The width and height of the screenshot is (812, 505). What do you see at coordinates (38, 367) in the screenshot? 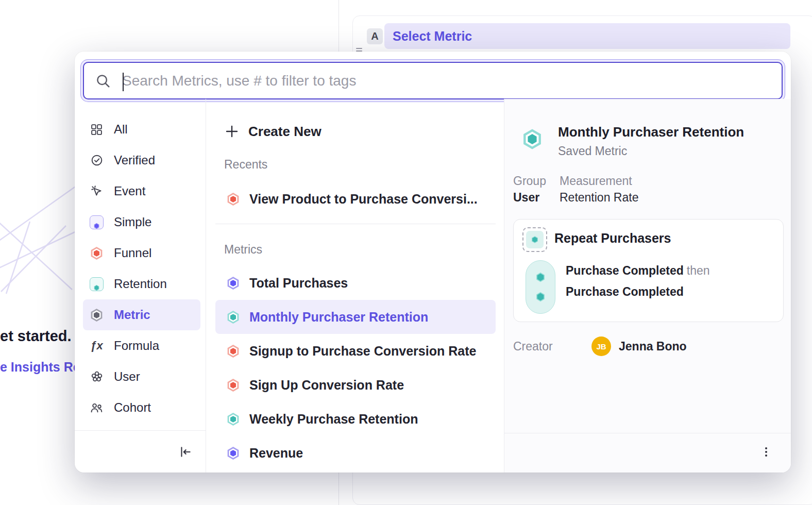
I see `insights-report-link: e Insights Re` at bounding box center [38, 367].